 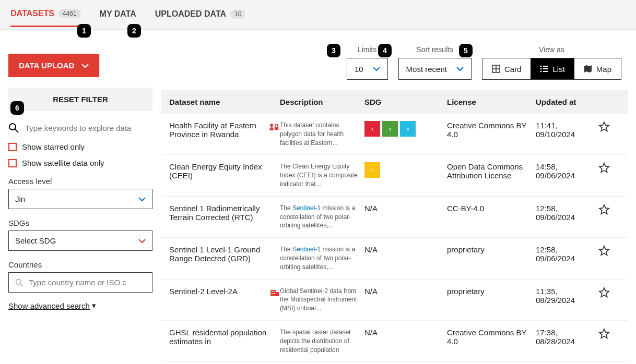 What do you see at coordinates (80, 306) in the screenshot?
I see `advanced-search-toggle: Show advanced search ▾` at bounding box center [80, 306].